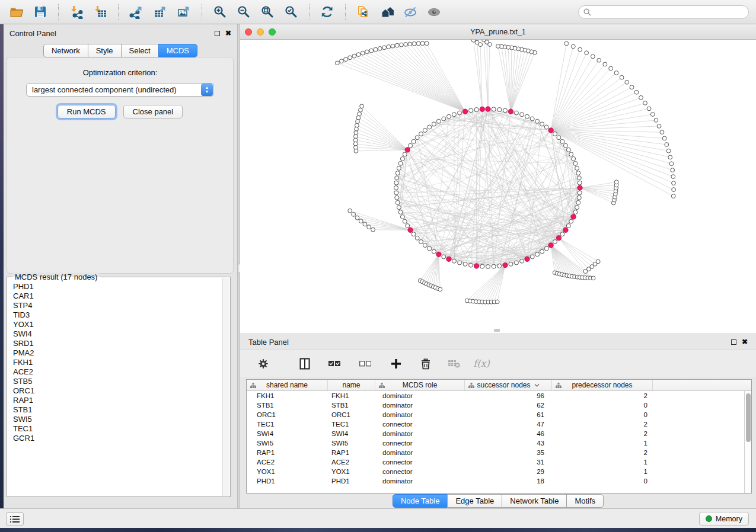 This screenshot has width=756, height=532. What do you see at coordinates (267, 12) in the screenshot?
I see `zoom-fit-button` at bounding box center [267, 12].